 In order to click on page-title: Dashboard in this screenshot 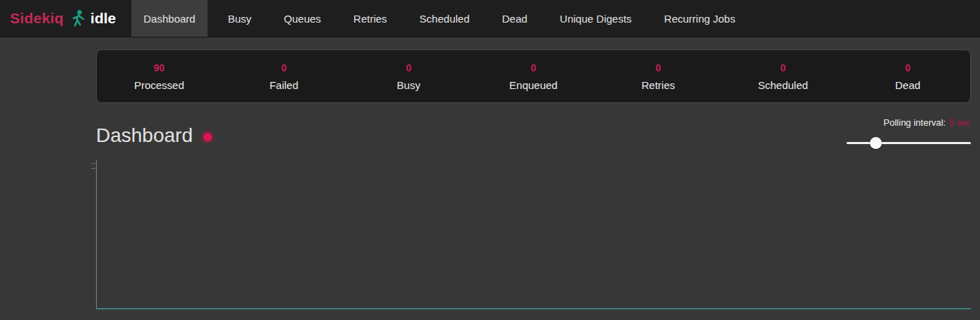, I will do `click(144, 136)`.